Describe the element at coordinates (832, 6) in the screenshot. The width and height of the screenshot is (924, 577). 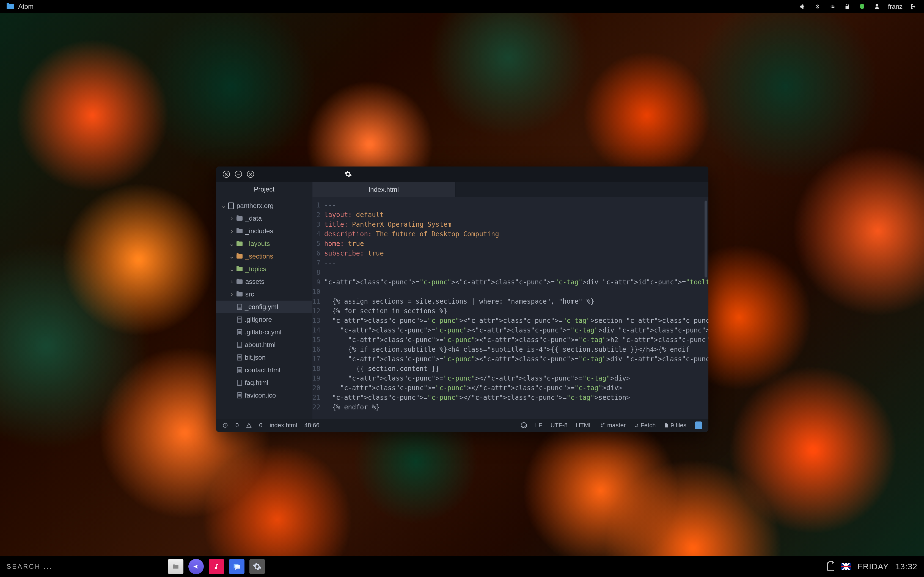
I see `wifi-icon` at that location.